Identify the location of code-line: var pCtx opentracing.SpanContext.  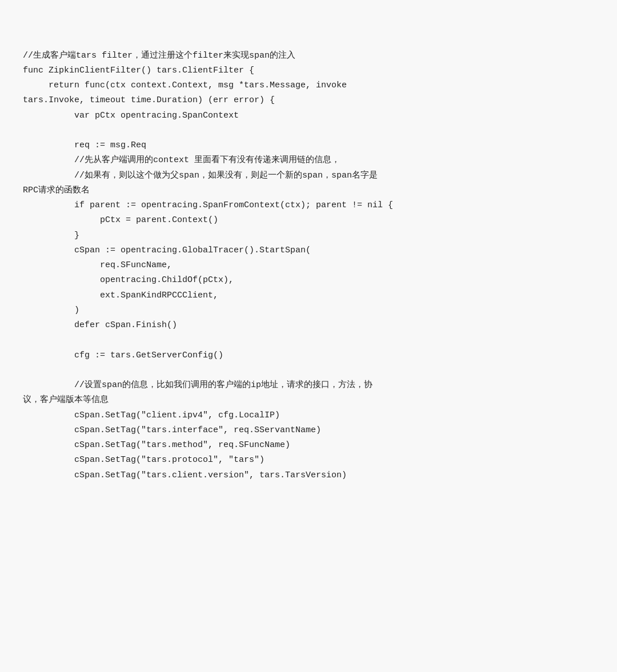
(308, 116).